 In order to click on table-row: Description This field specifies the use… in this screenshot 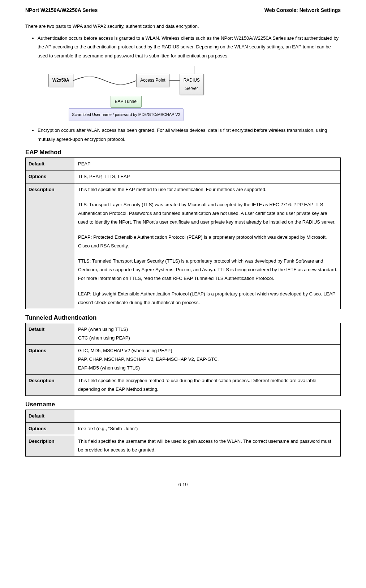, I will do `click(183, 446)`.